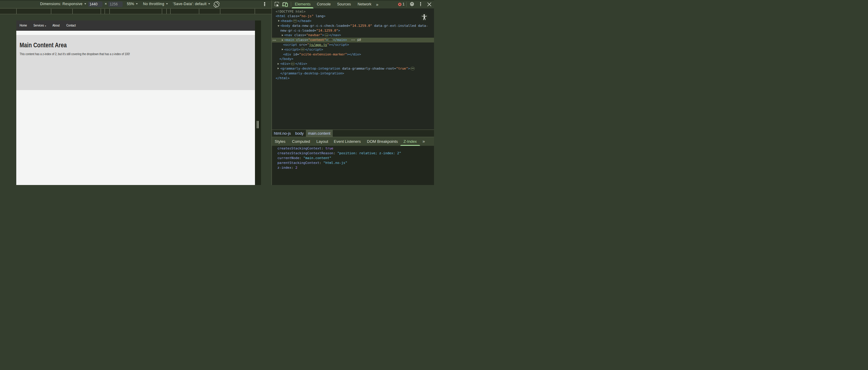 The image size is (868, 370). What do you see at coordinates (316, 45) in the screenshot?
I see `dom-node-text: <script src="js/app.js"></script>` at bounding box center [316, 45].